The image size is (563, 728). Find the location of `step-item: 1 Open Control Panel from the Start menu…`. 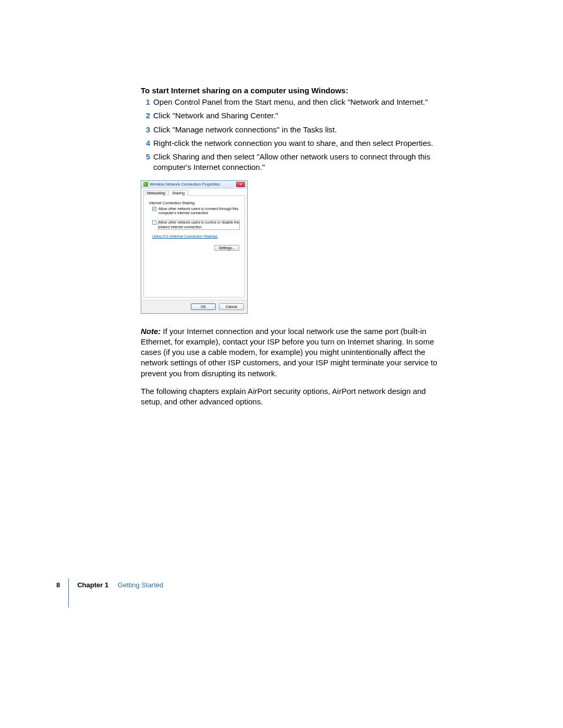

step-item: 1 Open Control Panel from the Start menu… is located at coordinates (292, 102).